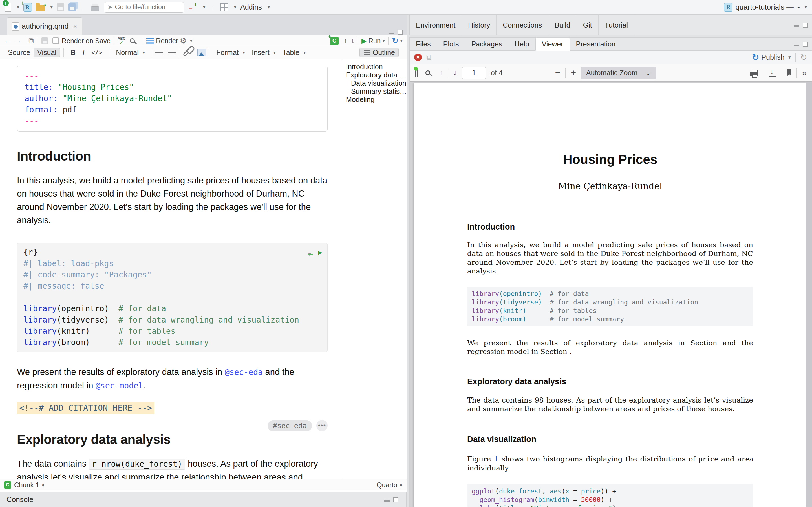 Image resolution: width=812 pixels, height=507 pixels. What do you see at coordinates (617, 25) in the screenshot?
I see `tab-tutorial: Tutorial` at bounding box center [617, 25].